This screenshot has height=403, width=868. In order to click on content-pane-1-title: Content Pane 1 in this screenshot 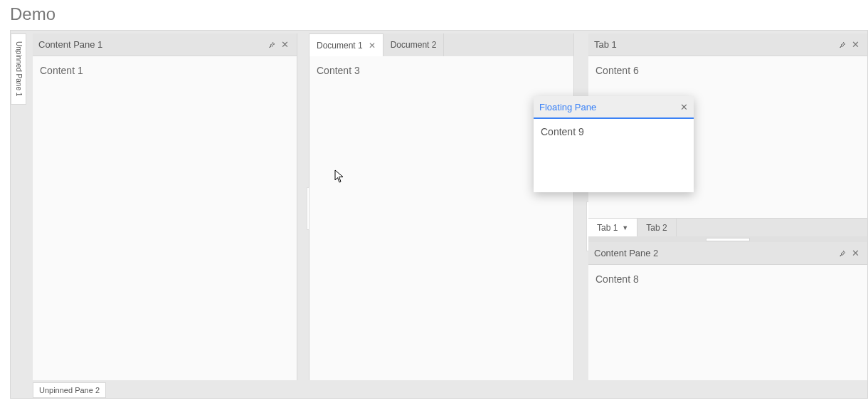, I will do `click(152, 44)`.